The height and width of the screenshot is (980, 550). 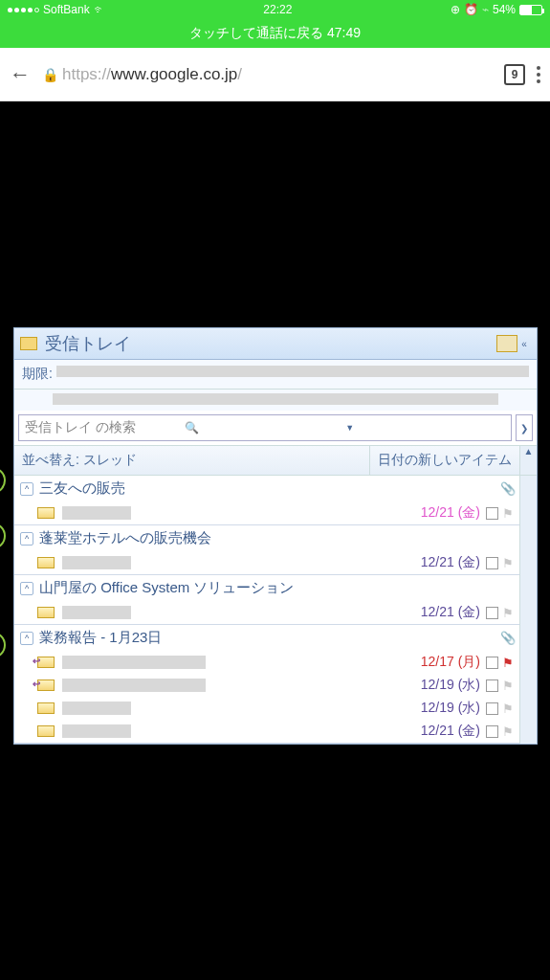 I want to click on thread: ^業務報告 - 1月23日📎12/17 (月)⚑12/19 (水)⚑12/19 …, so click(x=275, y=684).